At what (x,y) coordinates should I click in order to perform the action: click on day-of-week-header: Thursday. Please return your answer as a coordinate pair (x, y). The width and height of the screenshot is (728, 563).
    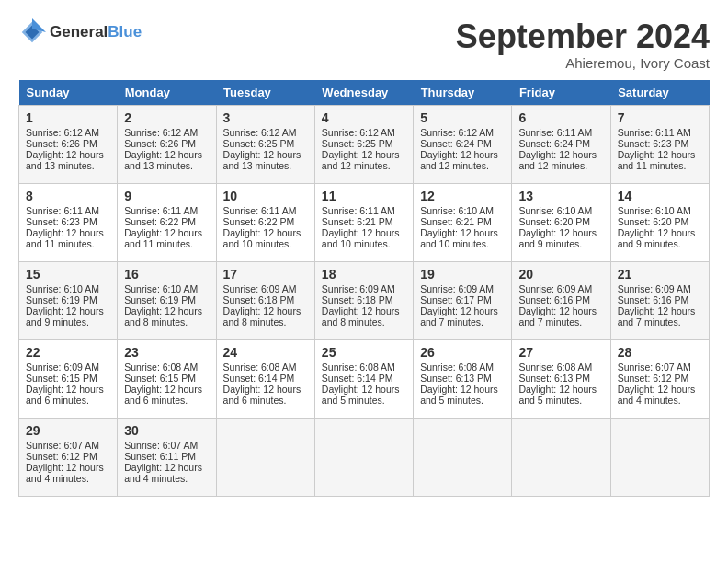
    Looking at the image, I should click on (463, 93).